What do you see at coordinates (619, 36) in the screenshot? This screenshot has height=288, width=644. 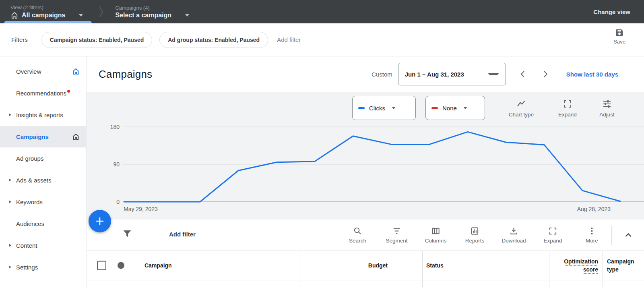 I see `save-button: Save` at bounding box center [619, 36].